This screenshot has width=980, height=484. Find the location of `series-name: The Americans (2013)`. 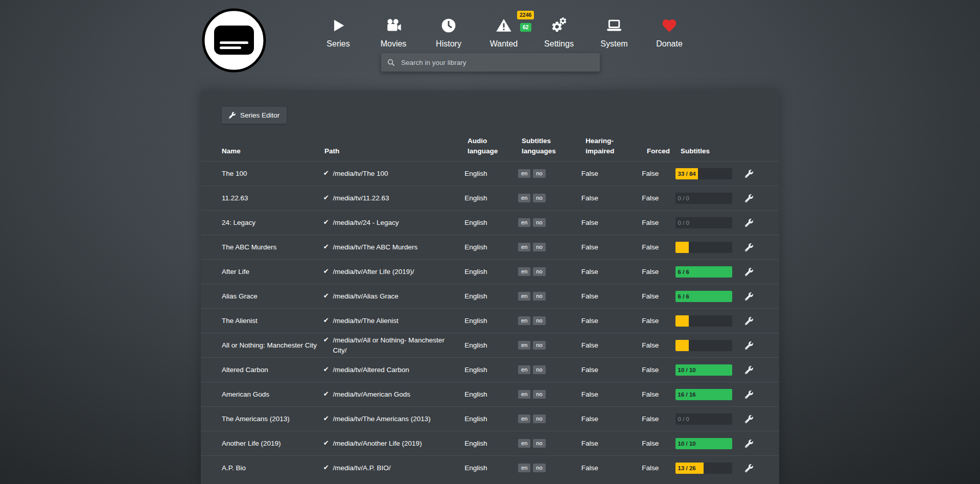

series-name: The Americans (2013) is located at coordinates (273, 419).